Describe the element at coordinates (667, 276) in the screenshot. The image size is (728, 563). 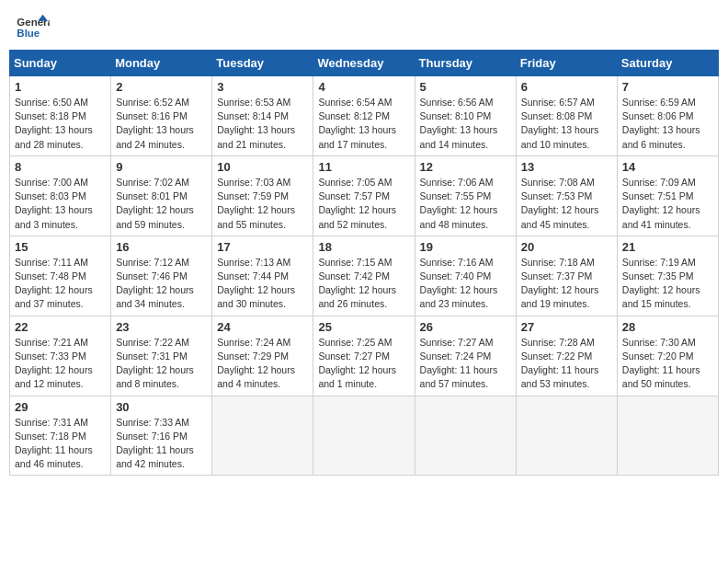
I see `day-cell-21: 21Sunrise: 7:19 AMSunset: 7:35 PMDayligh…` at that location.